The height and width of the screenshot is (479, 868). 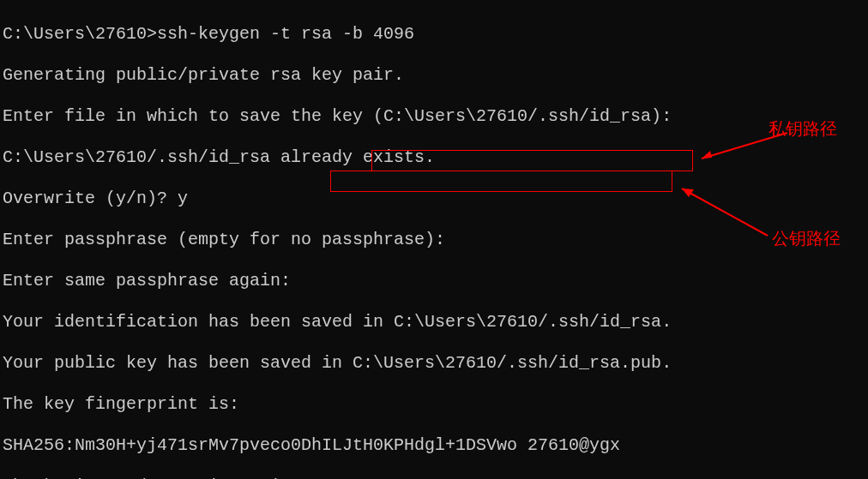 What do you see at coordinates (434, 404) in the screenshot?
I see `terminal-line: The key fingerprint is:` at bounding box center [434, 404].